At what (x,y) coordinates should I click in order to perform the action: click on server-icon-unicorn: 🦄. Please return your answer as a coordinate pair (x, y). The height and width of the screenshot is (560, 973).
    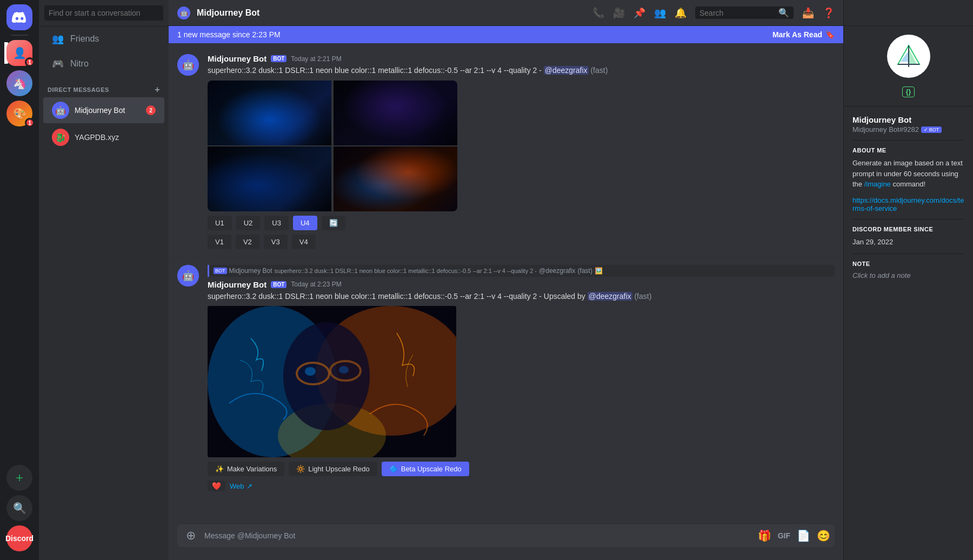
    Looking at the image, I should click on (19, 83).